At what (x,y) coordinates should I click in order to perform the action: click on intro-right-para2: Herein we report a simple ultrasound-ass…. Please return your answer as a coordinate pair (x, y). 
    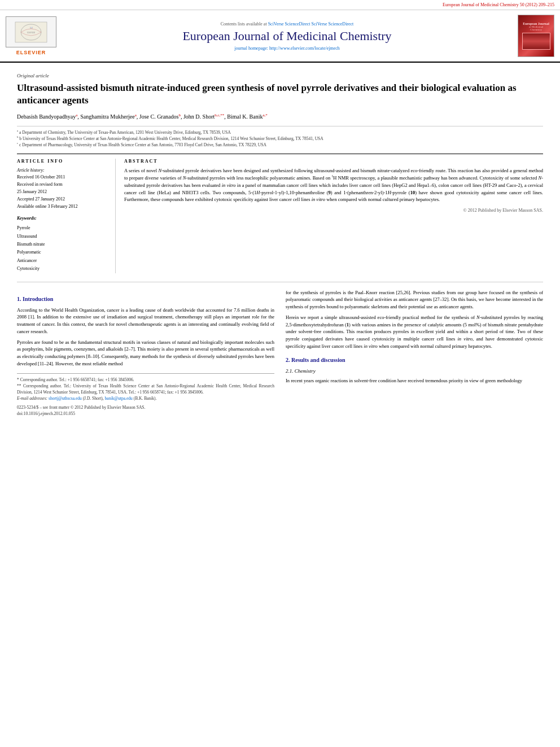
    Looking at the image, I should click on (414, 332).